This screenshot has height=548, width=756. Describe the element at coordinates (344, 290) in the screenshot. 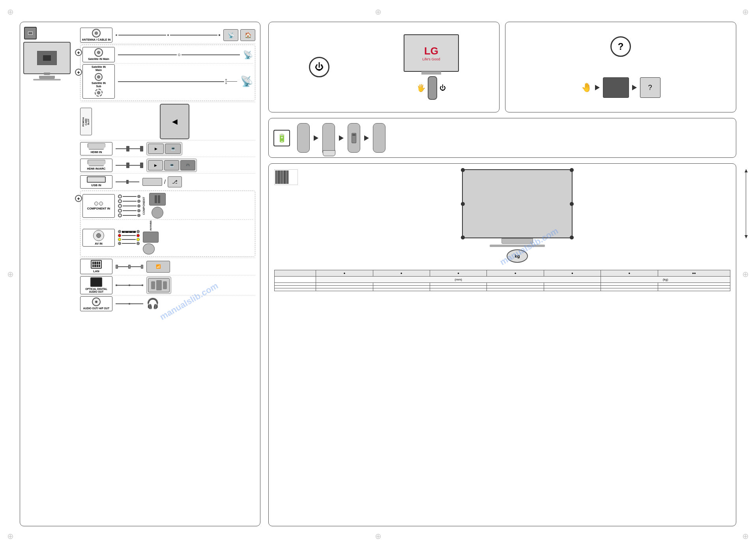

I see `row3-col1` at that location.